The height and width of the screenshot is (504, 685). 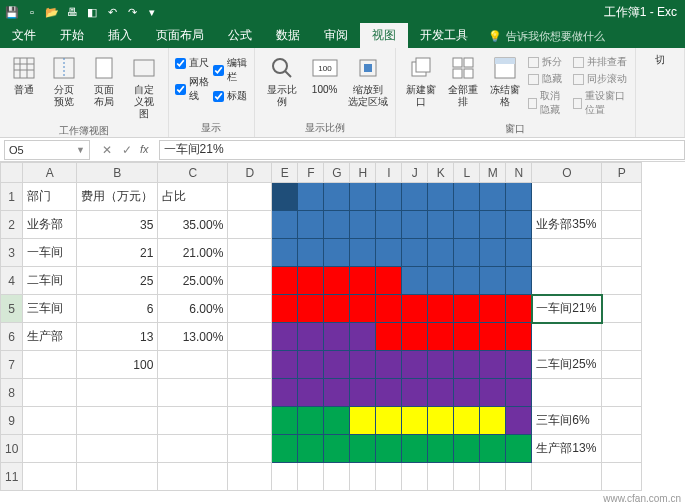 I want to click on col-header-L: L, so click(x=467, y=173).